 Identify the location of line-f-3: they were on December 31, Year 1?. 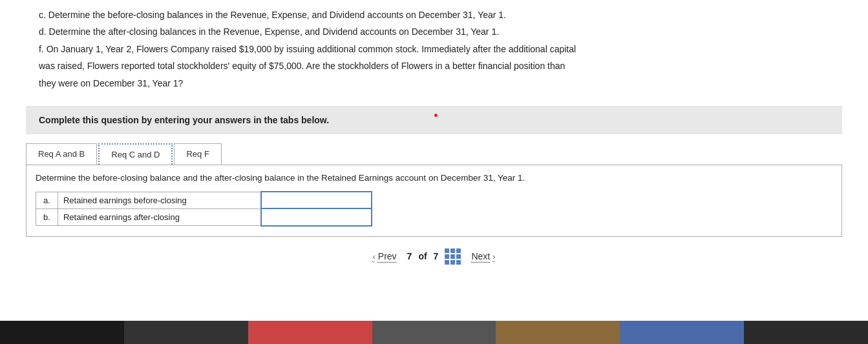
(434, 83).